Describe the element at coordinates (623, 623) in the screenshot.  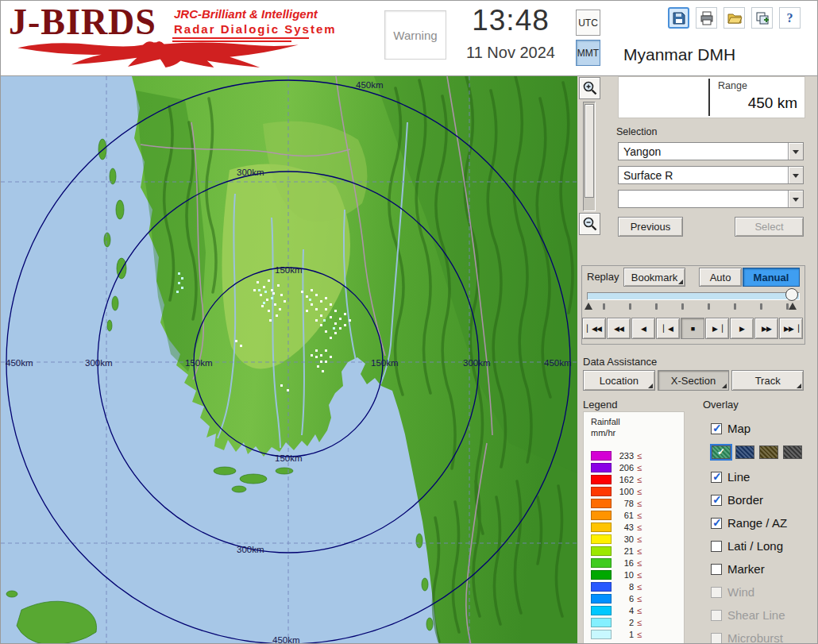
I see `legend-value: 2` at that location.